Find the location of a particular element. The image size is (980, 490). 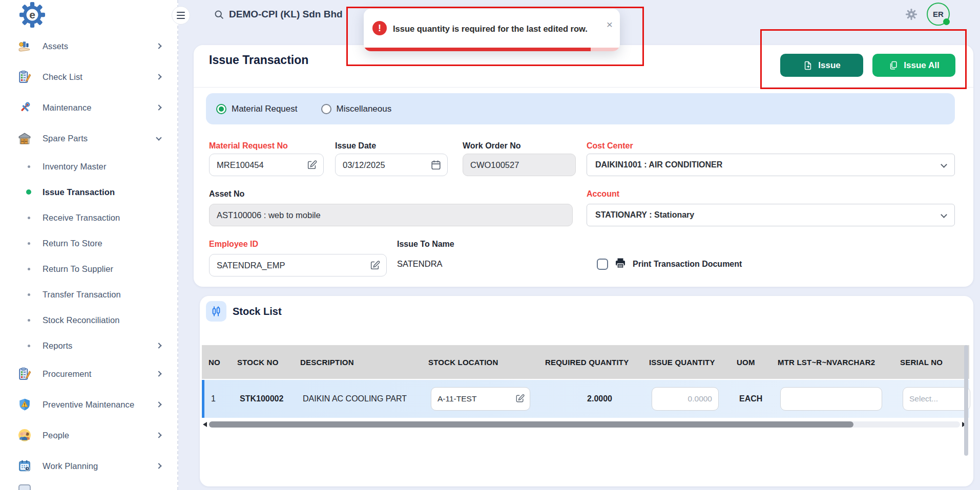

stock-table-header: NO STOCK NO DESCRIPTION STOCK LOCATION R… is located at coordinates (586, 362).